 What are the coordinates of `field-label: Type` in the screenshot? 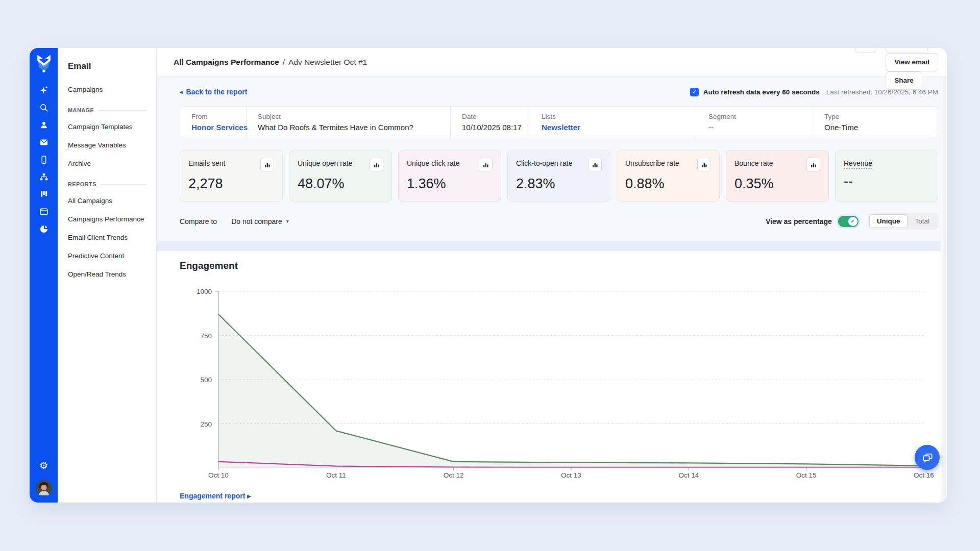 It's located at (875, 116).